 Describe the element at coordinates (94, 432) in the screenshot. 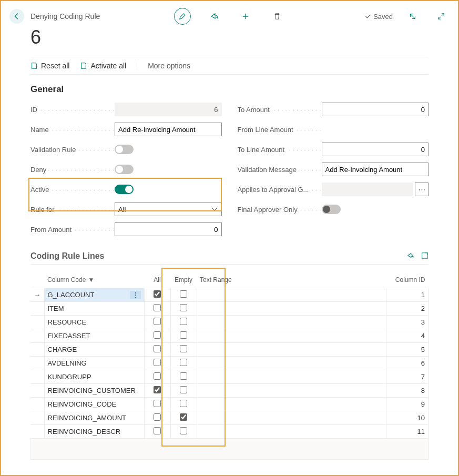

I see `cell-code: REINVOICING_DESCR` at that location.